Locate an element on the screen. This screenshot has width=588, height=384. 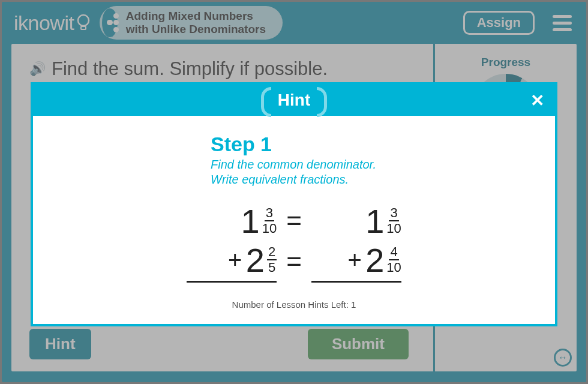
fraction: 2 5 is located at coordinates (272, 260).